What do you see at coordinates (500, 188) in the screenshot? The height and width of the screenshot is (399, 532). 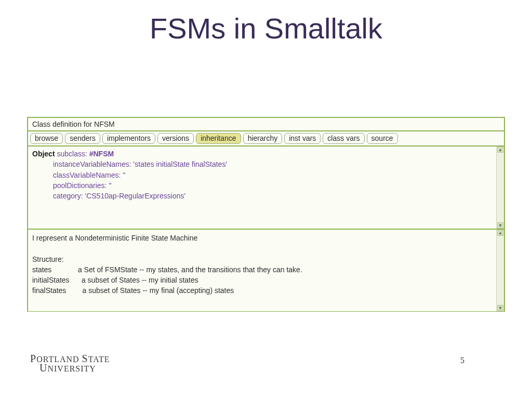 I see `code-scrollbar: ▲ ▼` at bounding box center [500, 188].